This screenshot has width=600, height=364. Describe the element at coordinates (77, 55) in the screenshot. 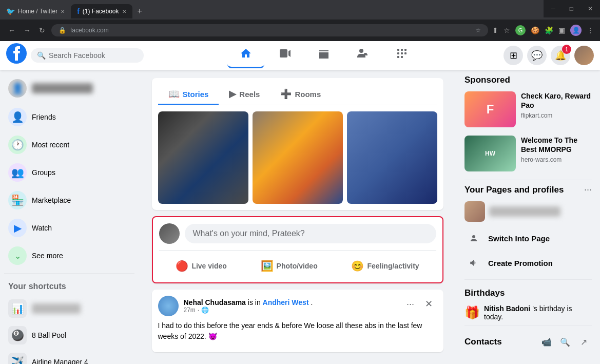

I see `search-placeholder: Search Facebook` at that location.